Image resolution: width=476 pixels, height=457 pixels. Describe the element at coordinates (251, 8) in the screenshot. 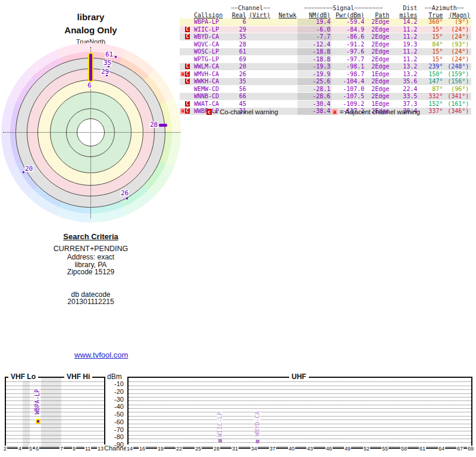

I see `channel-group-header: ==Channel==` at that location.